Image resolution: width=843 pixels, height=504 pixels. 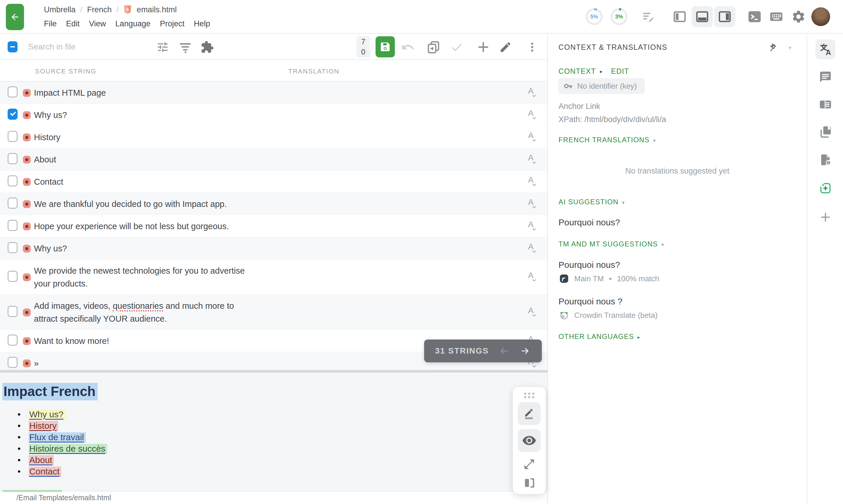 What do you see at coordinates (825, 77) in the screenshot?
I see `comments-tab-icon` at bounding box center [825, 77].